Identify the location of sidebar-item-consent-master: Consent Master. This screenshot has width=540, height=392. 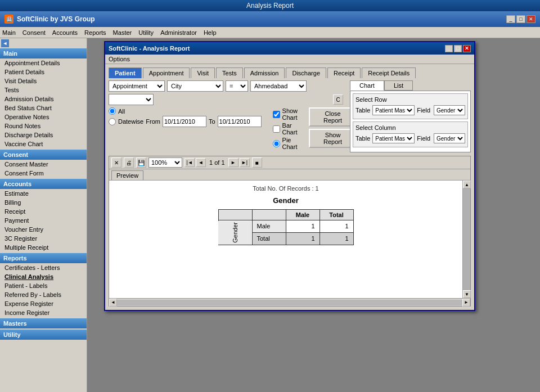
(43, 164).